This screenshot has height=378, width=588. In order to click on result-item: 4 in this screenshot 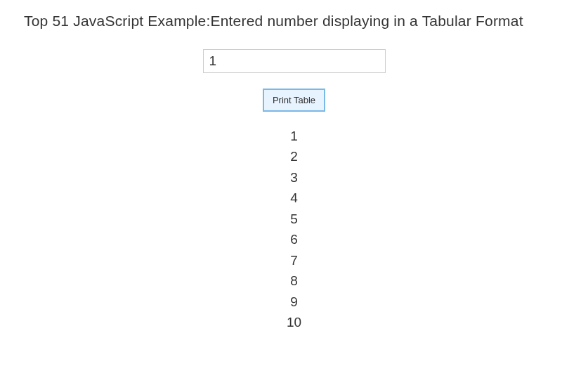, I will do `click(294, 198)`.